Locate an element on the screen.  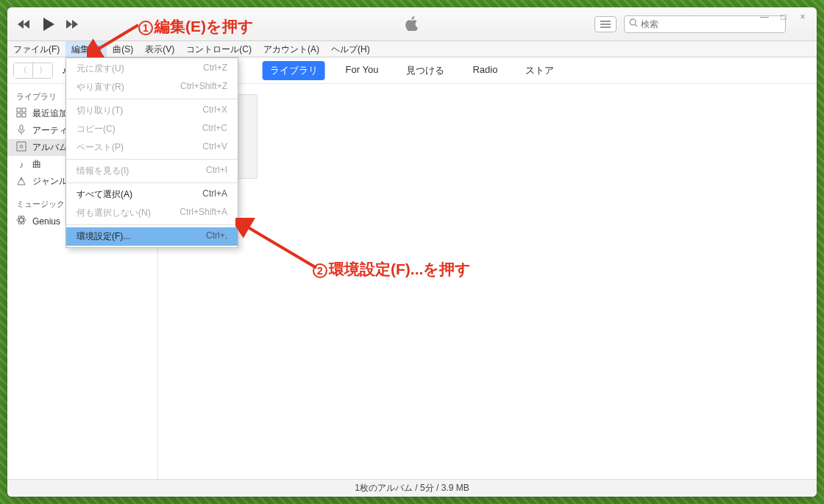
menu-item-すべて選択(A): すべて選択(A)Ctrl+A is located at coordinates (152, 194).